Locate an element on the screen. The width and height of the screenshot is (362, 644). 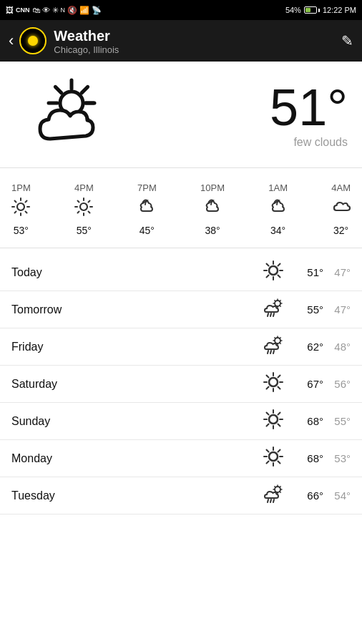
hourly-temp: 32° is located at coordinates (341, 230).